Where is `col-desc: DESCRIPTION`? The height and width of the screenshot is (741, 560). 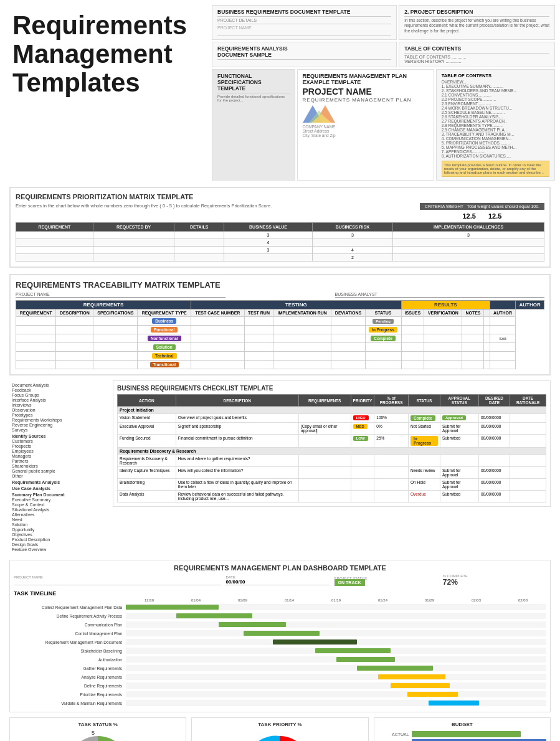
col-desc: DESCRIPTION is located at coordinates (75, 313).